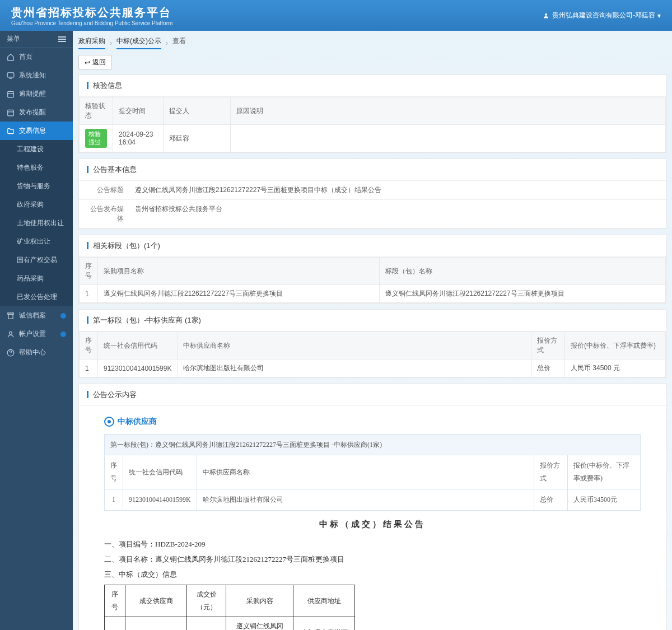  What do you see at coordinates (372, 354) in the screenshot?
I see `supplier-table: 序号 统一社会信用代码 中标供应商名称 报价方式 报价(中标价、下浮率或费率) …` at bounding box center [372, 354].